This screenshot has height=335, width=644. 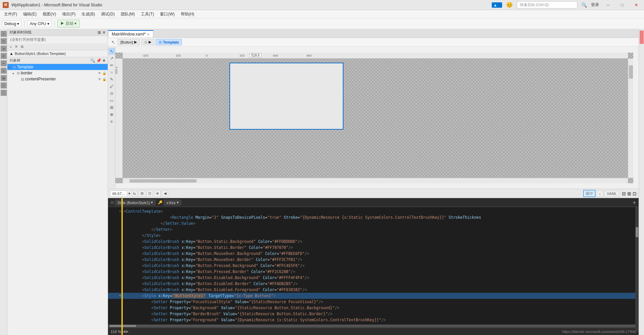 I want to click on sidebar-icon-9: ⋮, so click(x=4, y=93).